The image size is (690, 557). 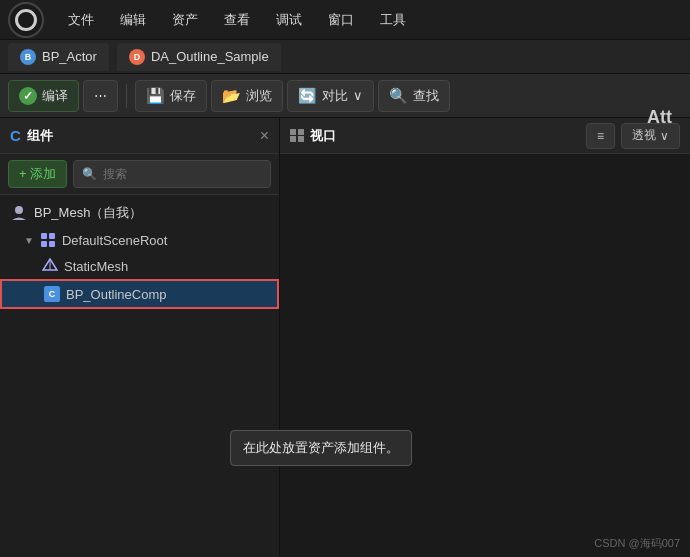 I want to click on bp-mesh-icon, so click(x=19, y=213).